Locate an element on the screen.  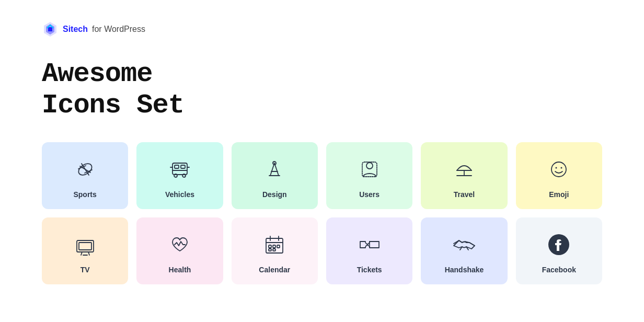
card-users: Users is located at coordinates (369, 176).